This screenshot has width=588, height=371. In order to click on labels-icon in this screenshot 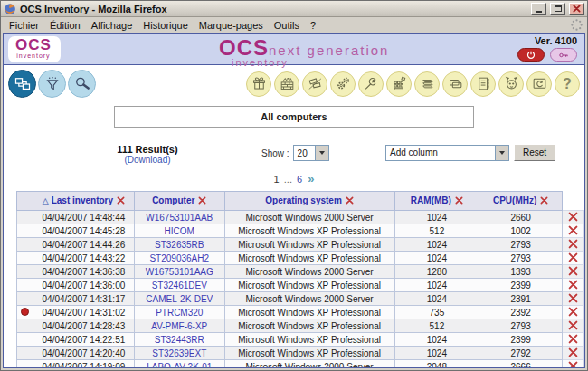, I will do `click(455, 84)`.